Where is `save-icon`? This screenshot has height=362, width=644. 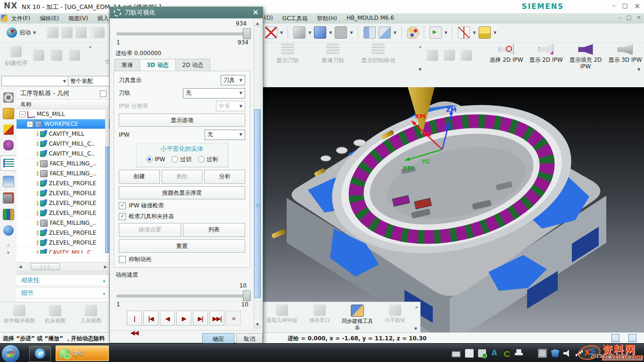 save-icon is located at coordinates (81, 33).